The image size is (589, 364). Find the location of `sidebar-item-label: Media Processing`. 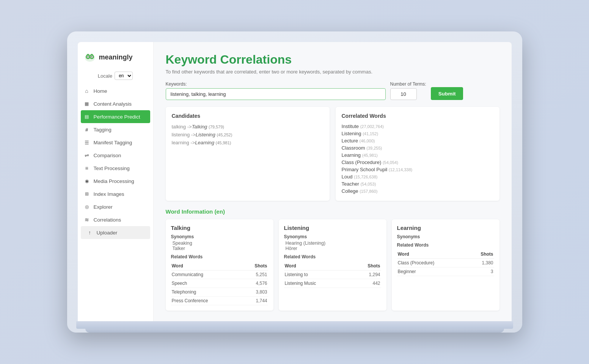

sidebar-item-label: Media Processing is located at coordinates (114, 181).